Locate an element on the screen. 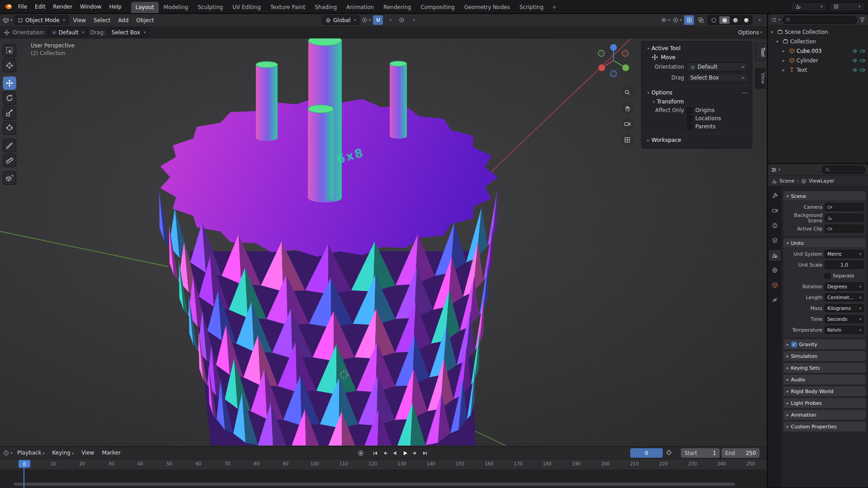  workspace-tab-uv-editing: UV Editing is located at coordinates (247, 7).